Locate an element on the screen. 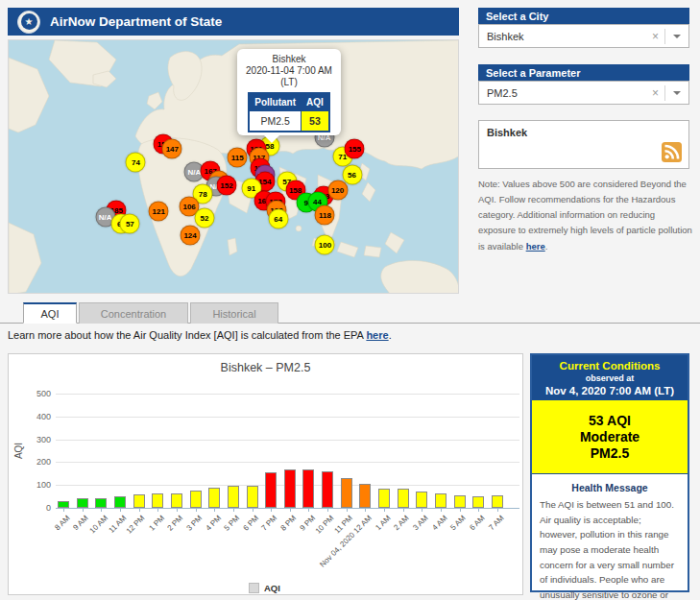  parameter-dropdown-toggle is located at coordinates (676, 93).